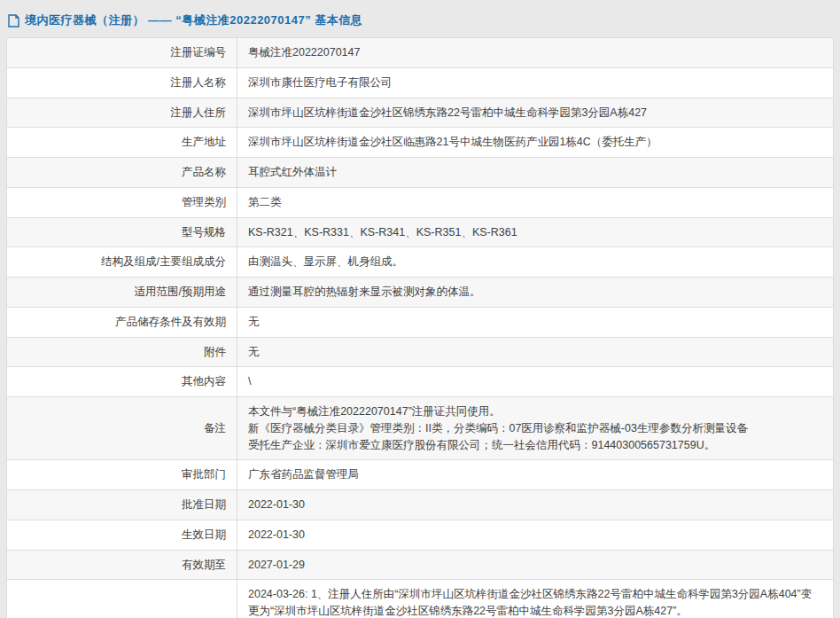 The width and height of the screenshot is (840, 618). Describe the element at coordinates (122, 535) in the screenshot. I see `row-label: 生效日期` at that location.